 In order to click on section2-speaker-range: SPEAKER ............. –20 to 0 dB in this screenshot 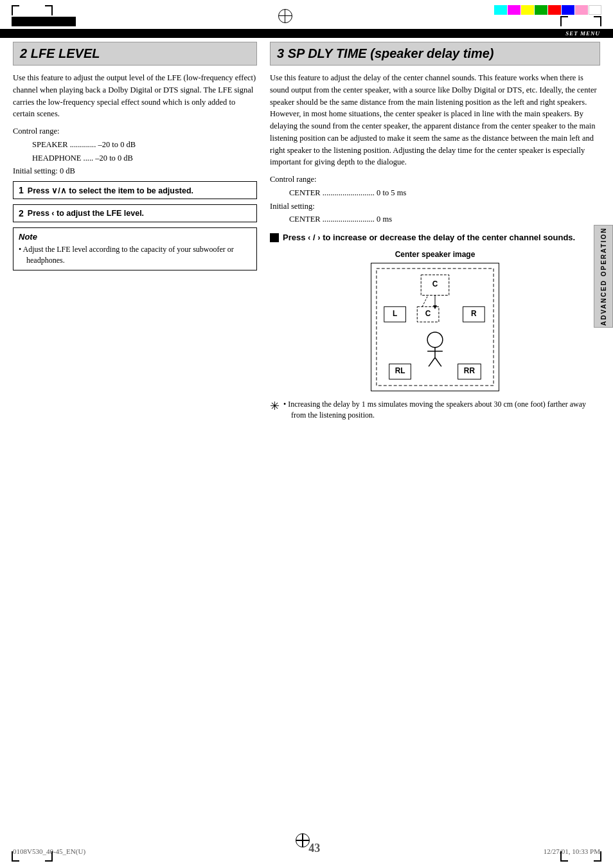, I will do `click(135, 145)`.